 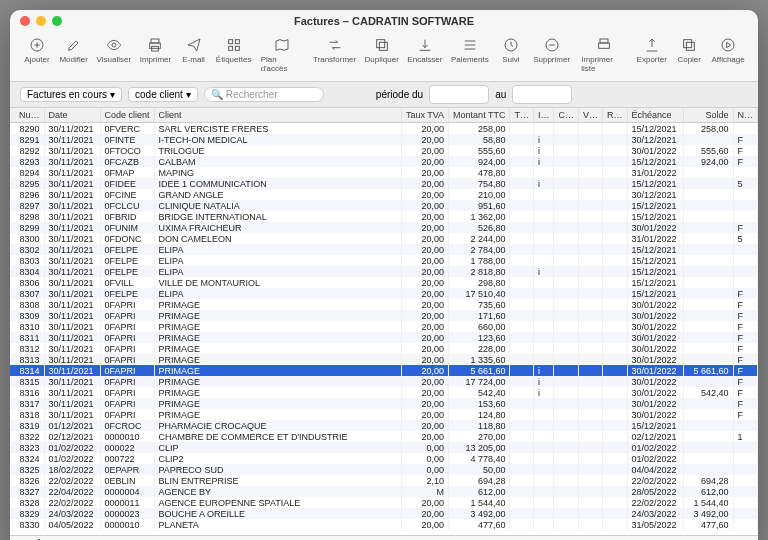 What do you see at coordinates (384, 502) in the screenshot?
I see `table-row: 832822/02/20220000011AGENCE EUROPENNE SP…` at bounding box center [384, 502].